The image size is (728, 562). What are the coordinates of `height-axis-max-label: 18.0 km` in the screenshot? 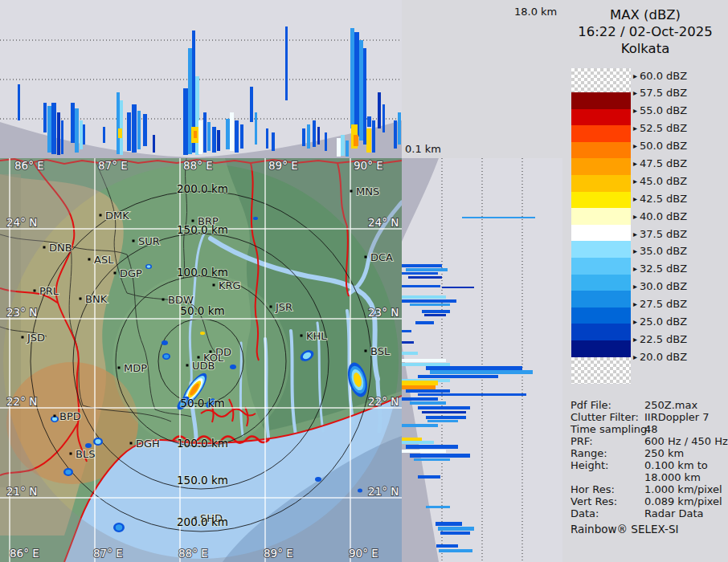 It's located at (535, 11).